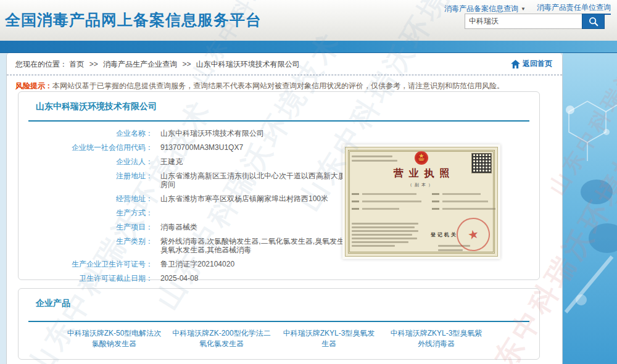 The width and height of the screenshot is (617, 364). I want to click on header: 全国消毒产品网上备案信息服务平台 消毒产品备案信息查询 ▼ 消毒产品责任单位查询, so click(308, 20).